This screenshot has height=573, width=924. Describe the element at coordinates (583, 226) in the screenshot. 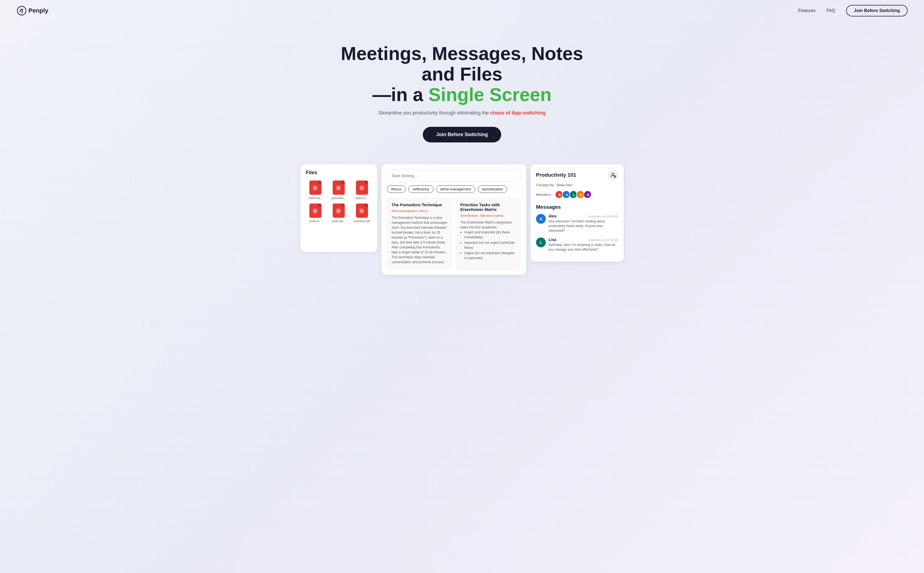

I see `msg-text: Hey everyone! I've been reading about pr…` at that location.